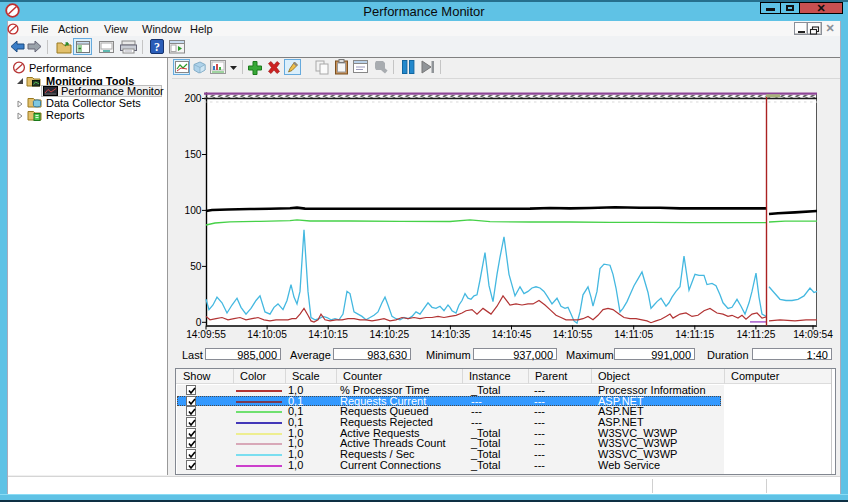 This screenshot has height=502, width=848. What do you see at coordinates (206, 334) in the screenshot?
I see `svg-text: 14:09:55` at bounding box center [206, 334].